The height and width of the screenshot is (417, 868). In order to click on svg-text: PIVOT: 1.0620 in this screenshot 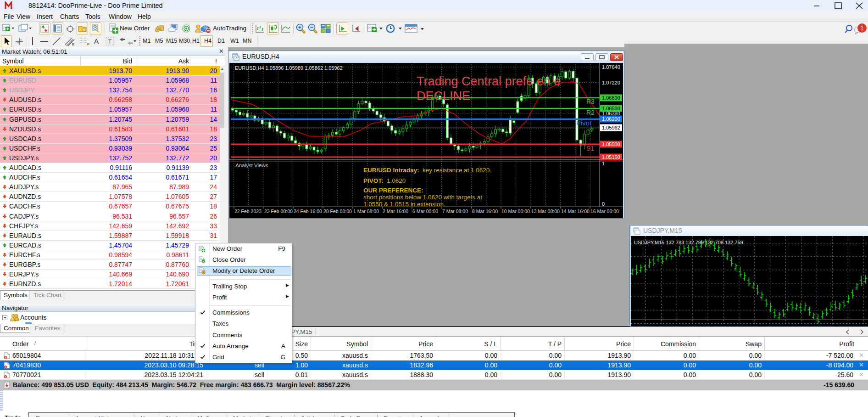, I will do `click(384, 181)`.